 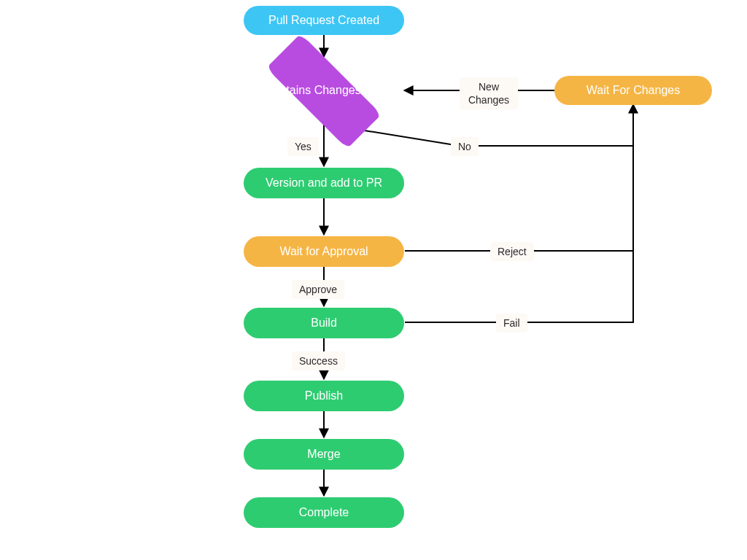 I want to click on edge-label-approve: Approve, so click(x=318, y=289).